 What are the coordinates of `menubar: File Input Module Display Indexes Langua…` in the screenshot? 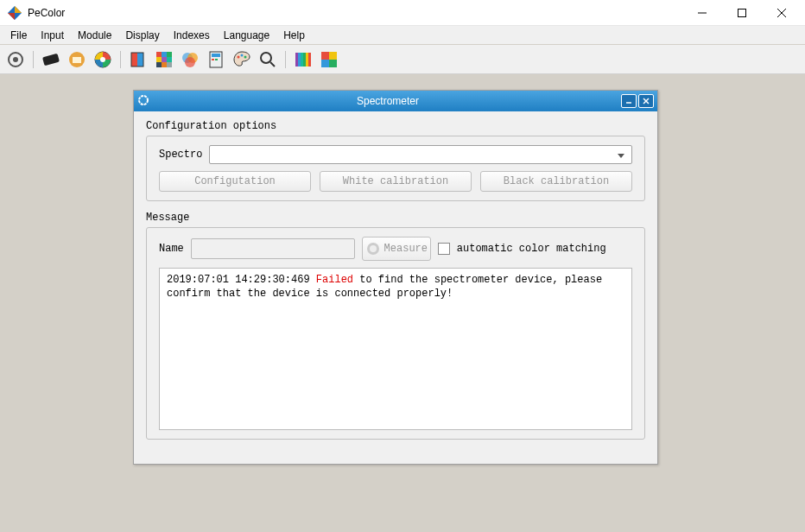 It's located at (402, 35).